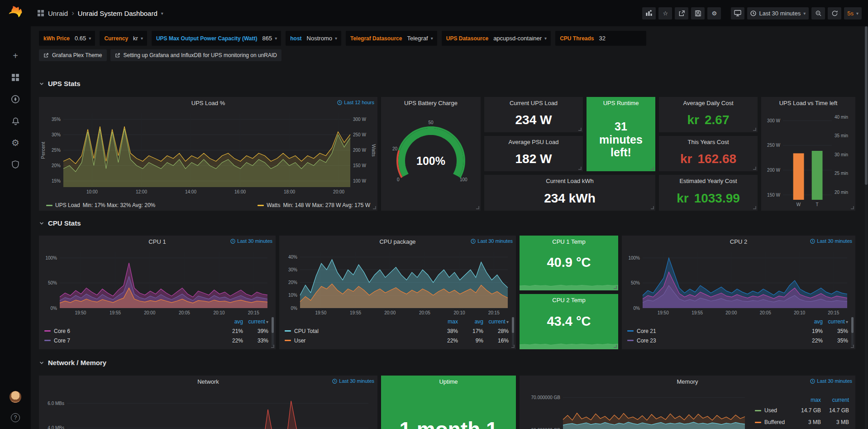 This screenshot has width=868, height=429. Describe the element at coordinates (708, 103) in the screenshot. I see `panel-title: Average Daily Cost` at that location.